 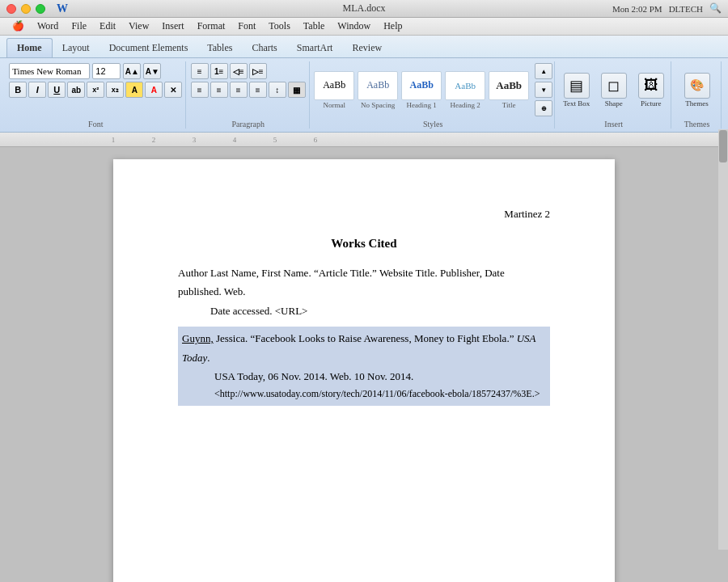 I want to click on align-center-button: ≡, so click(x=219, y=90).